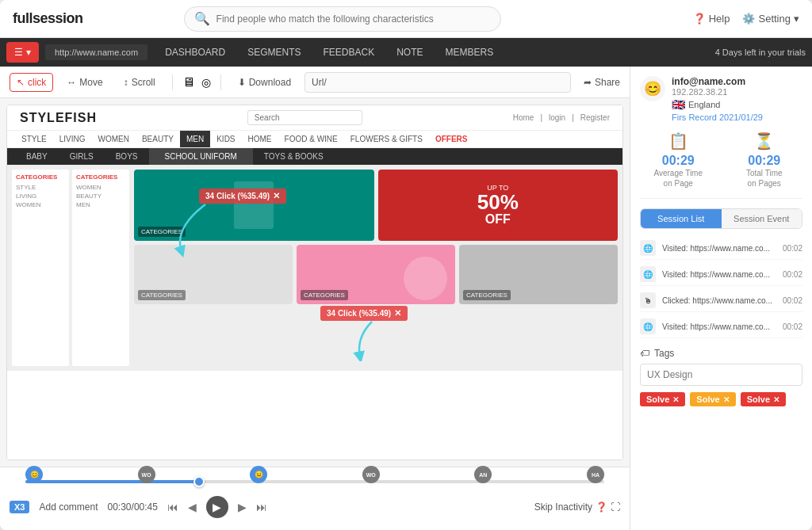  I want to click on tag-close-icon-0: ✕, so click(676, 399).